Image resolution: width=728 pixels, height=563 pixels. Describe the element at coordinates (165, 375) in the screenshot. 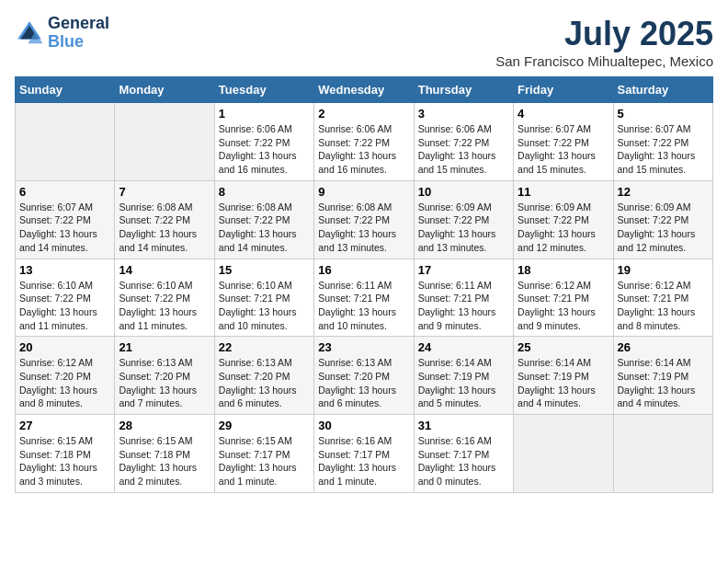

I see `calendar-cell: 21Sunrise: 6:13 AM Sunset: 7:20 PM Dayli…` at that location.